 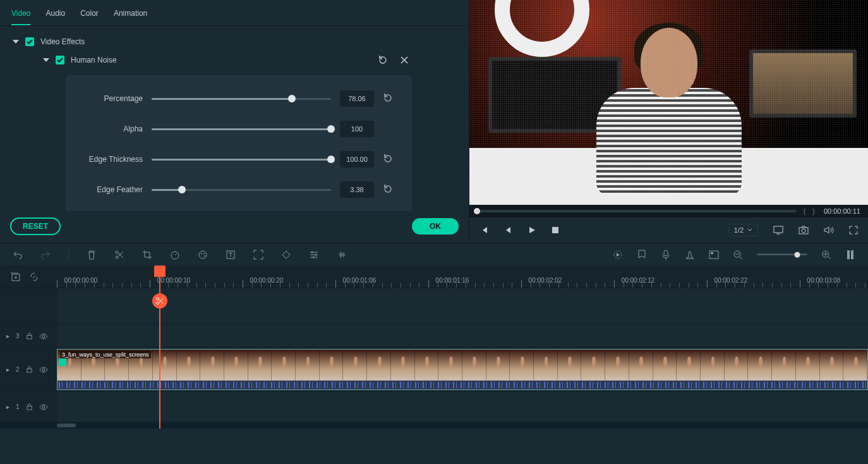 I want to click on tab-animation: Animation, so click(x=130, y=17).